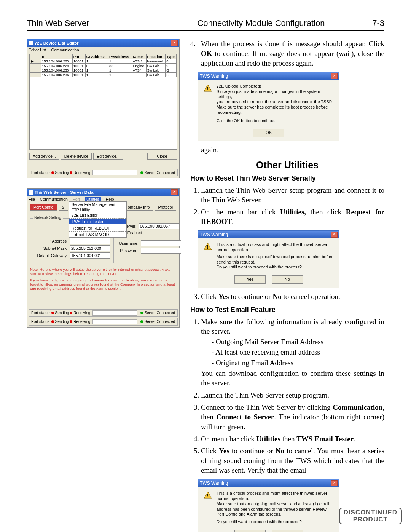  I want to click on device-editor-titlebar: 72E Device List Editor ×, so click(103, 43).